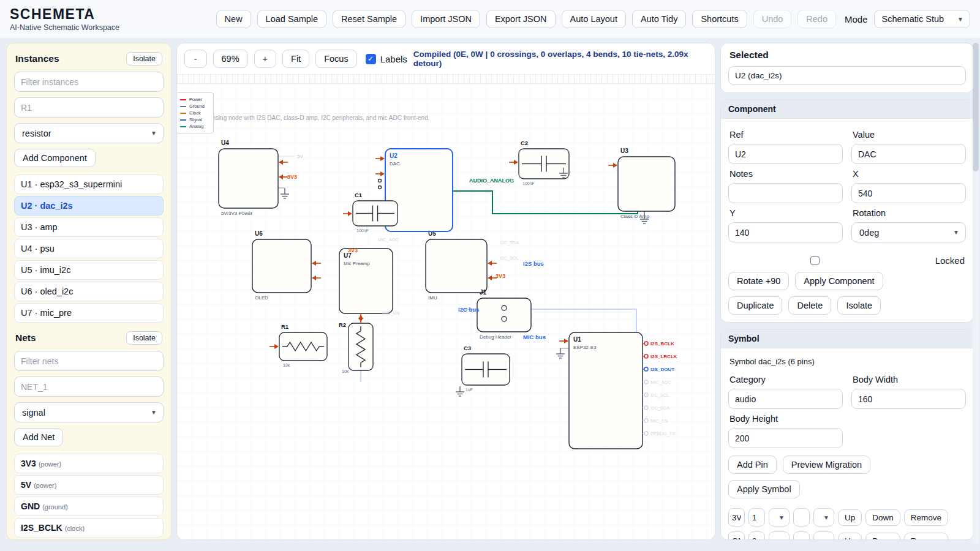  Describe the element at coordinates (504, 315) in the screenshot. I see `component-J1` at that location.